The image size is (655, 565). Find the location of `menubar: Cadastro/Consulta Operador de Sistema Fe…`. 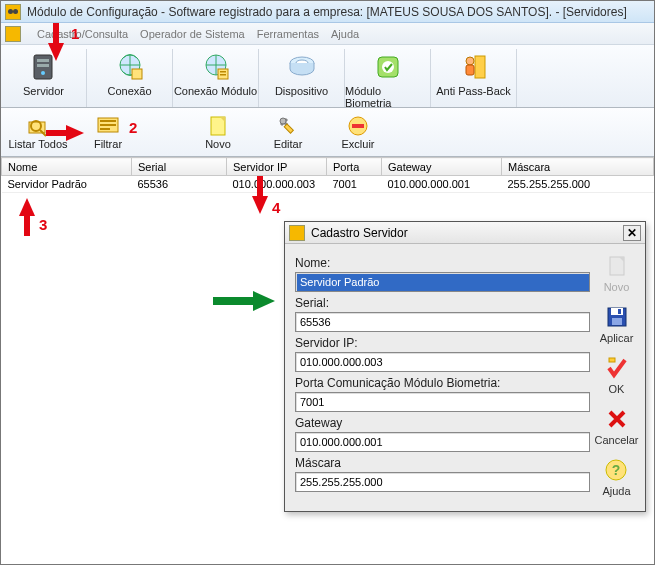

menubar: Cadastro/Consulta Operador de Sistema Fe… is located at coordinates (328, 34).